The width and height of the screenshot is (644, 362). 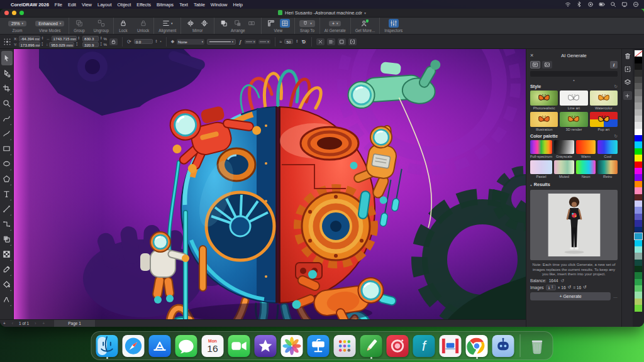 What do you see at coordinates (638, 197) in the screenshot?
I see `color-swatch-5a2222` at bounding box center [638, 197].